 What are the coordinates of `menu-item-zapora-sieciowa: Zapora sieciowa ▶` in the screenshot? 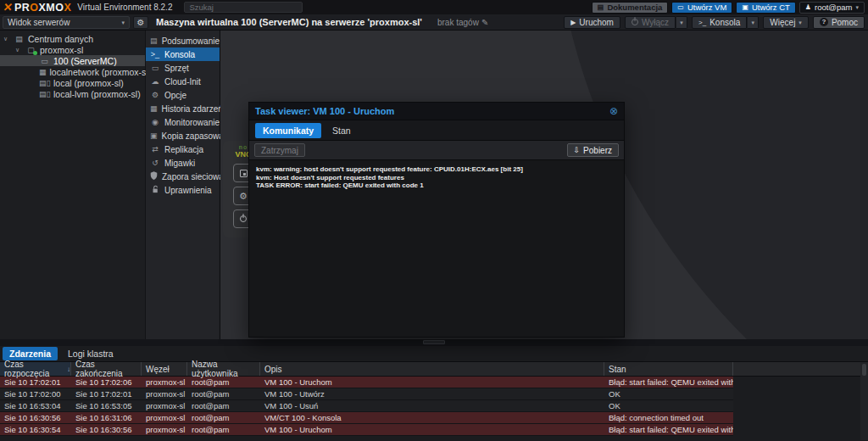 It's located at (183, 176).